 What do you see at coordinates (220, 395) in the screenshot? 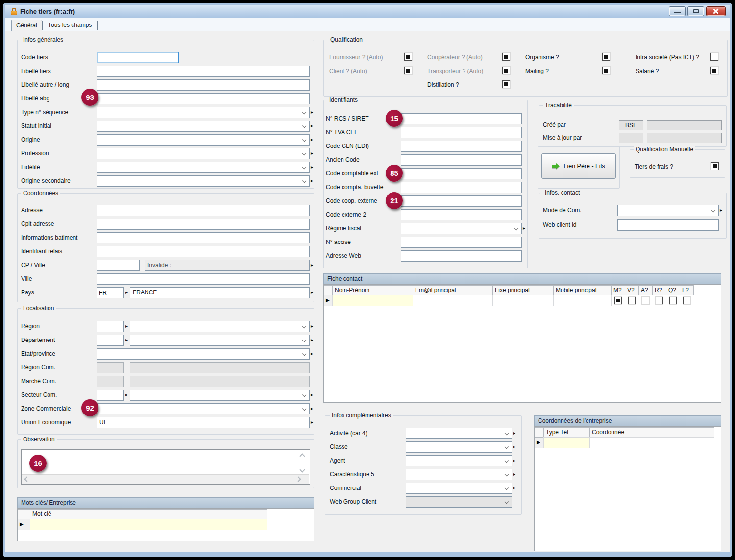
I see `secteur-com-combo` at bounding box center [220, 395].